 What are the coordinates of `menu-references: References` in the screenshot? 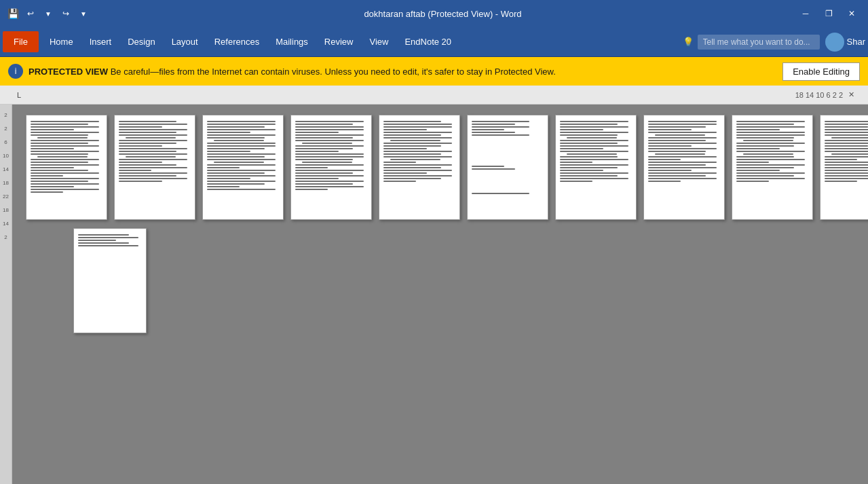 It's located at (237, 42).